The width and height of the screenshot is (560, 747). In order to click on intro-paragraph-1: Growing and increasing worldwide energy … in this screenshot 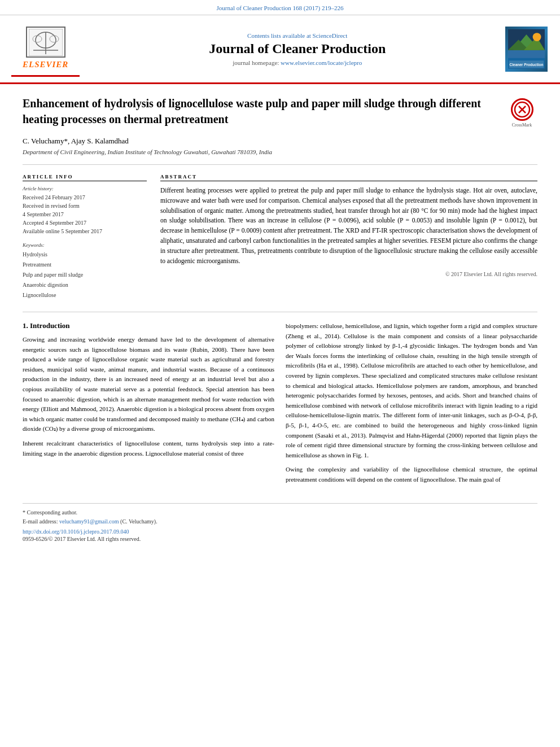, I will do `click(148, 385)`.